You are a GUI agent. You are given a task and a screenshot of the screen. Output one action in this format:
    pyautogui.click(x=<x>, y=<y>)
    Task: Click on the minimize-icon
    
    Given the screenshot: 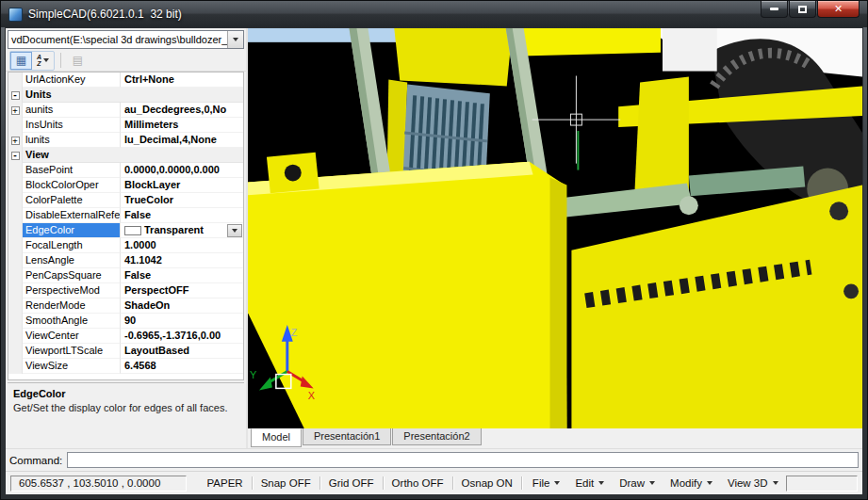 What is the action you would take?
    pyautogui.click(x=775, y=9)
    